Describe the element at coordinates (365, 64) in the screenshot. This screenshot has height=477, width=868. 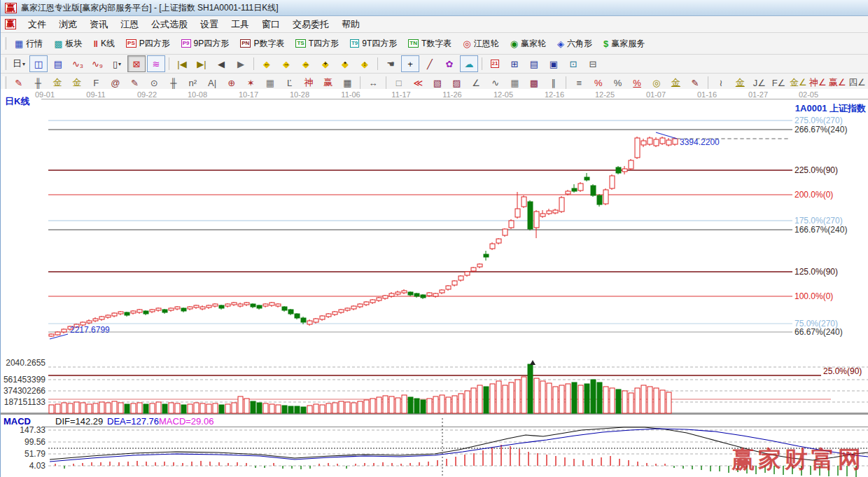
I see `overlay-glyph: ↕` at that location.